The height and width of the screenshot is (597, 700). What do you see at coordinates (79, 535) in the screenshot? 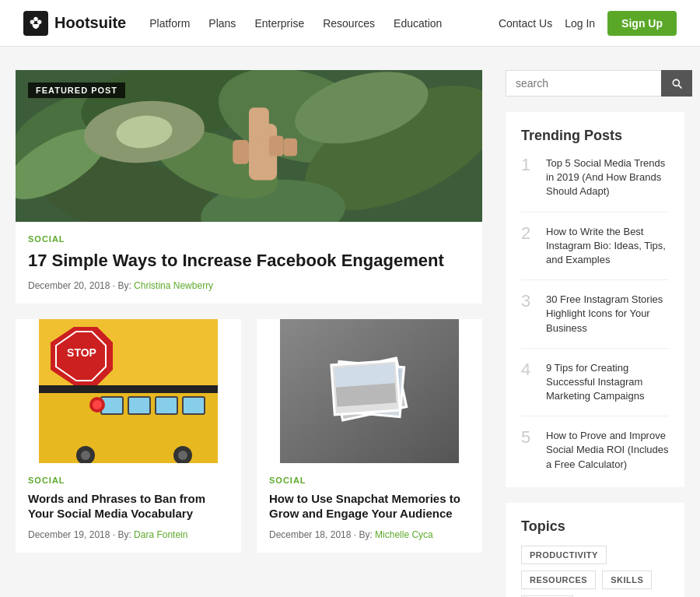
I see `grid-post-1-date: December 19, 2018 · By:` at bounding box center [79, 535].